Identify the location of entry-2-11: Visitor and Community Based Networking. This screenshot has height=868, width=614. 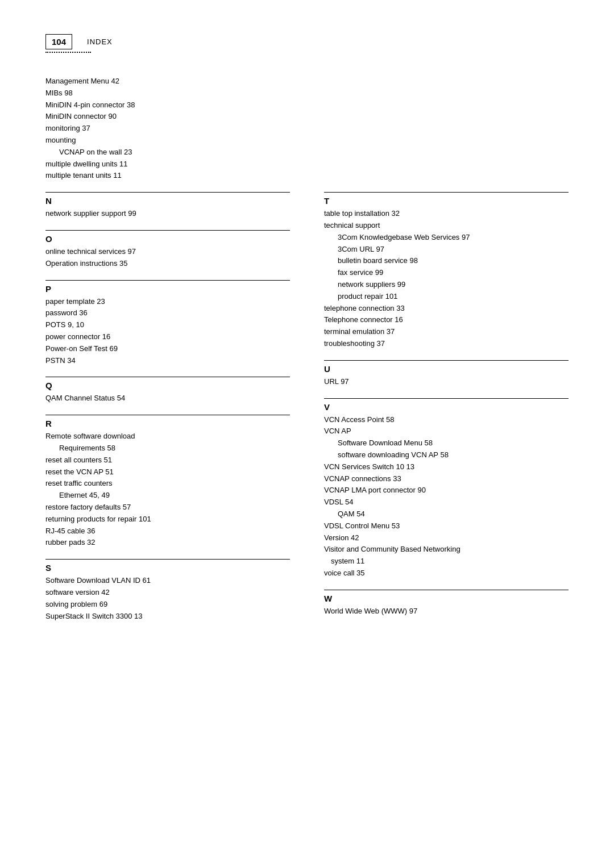
(446, 550).